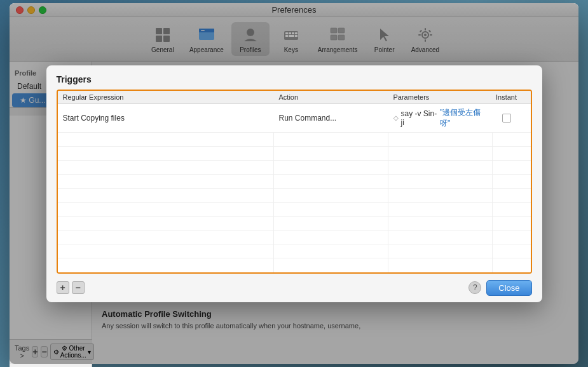 This screenshot has width=588, height=367. I want to click on dialog-close-controls: ? Close, so click(500, 288).